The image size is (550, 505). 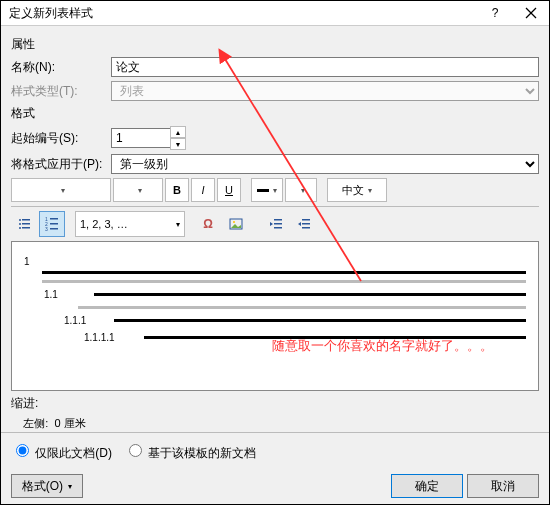 What do you see at coordinates (130, 224) in the screenshot?
I see `number-style-select: 1, 2, 3, …` at bounding box center [130, 224].